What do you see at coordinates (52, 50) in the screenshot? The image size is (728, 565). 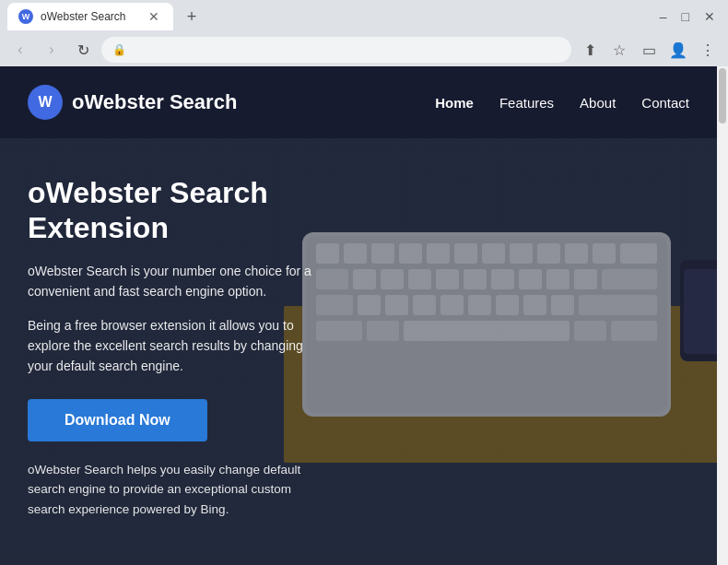 I see `forward-button: ›` at bounding box center [52, 50].